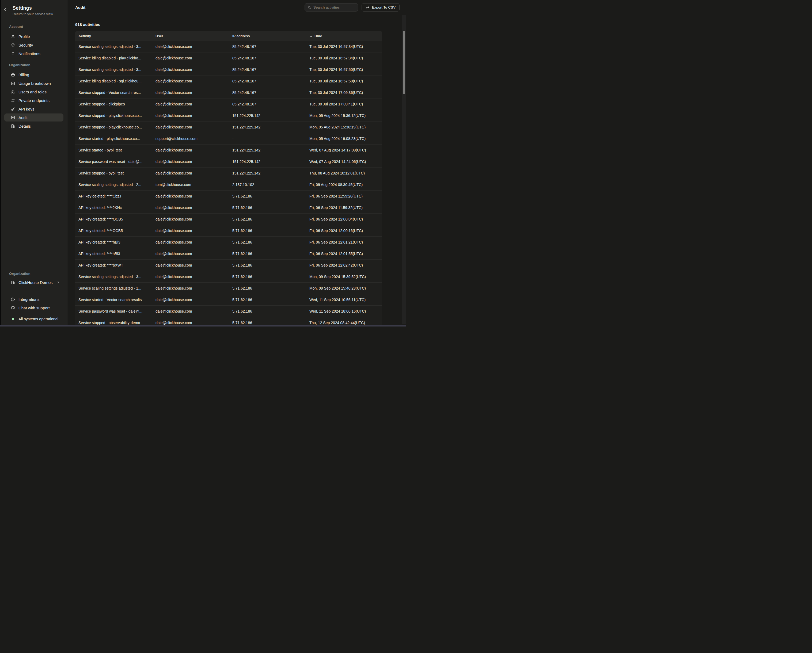 Image resolution: width=812 pixels, height=653 pixels. I want to click on sidebar-item-notifications: Notifications, so click(34, 53).